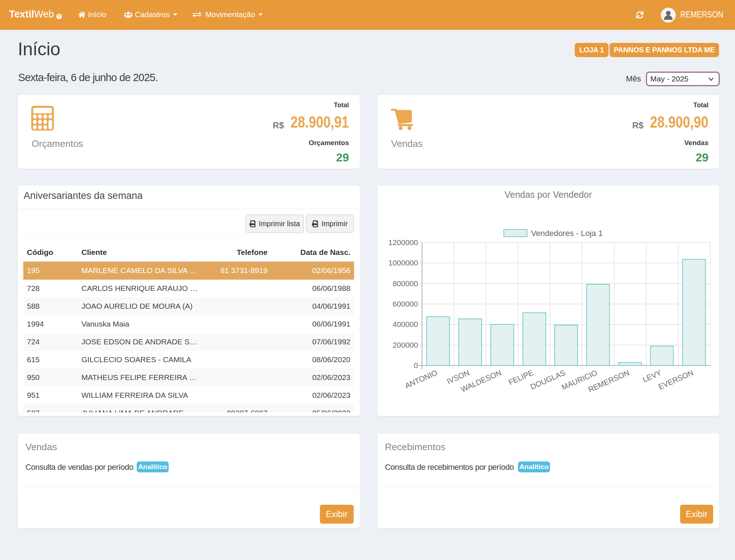  What do you see at coordinates (675, 380) in the screenshot?
I see `svg-text: EVERSON` at bounding box center [675, 380].